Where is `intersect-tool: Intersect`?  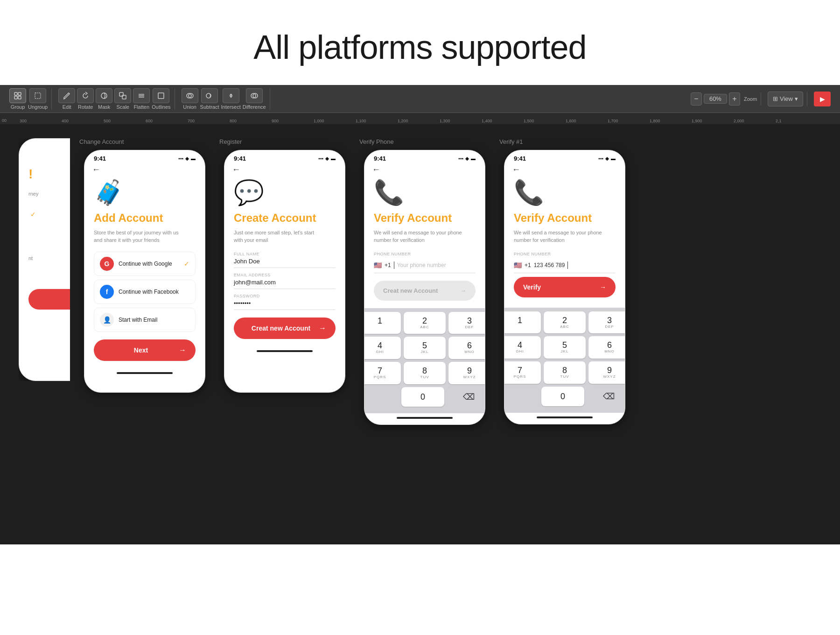 intersect-tool: Intersect is located at coordinates (231, 99).